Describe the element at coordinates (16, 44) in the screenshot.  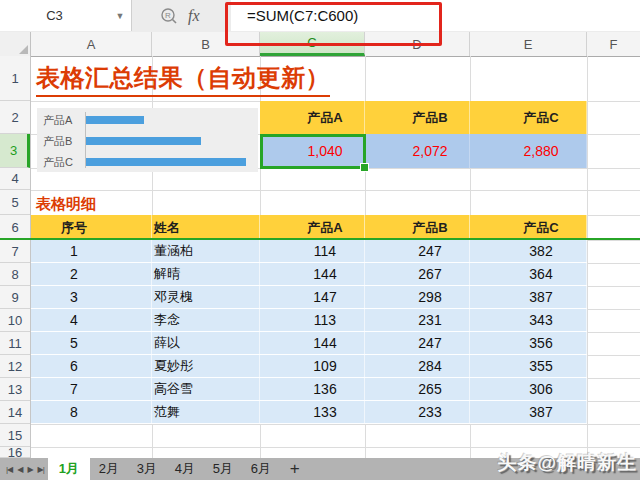
I see `select-all-corner` at that location.